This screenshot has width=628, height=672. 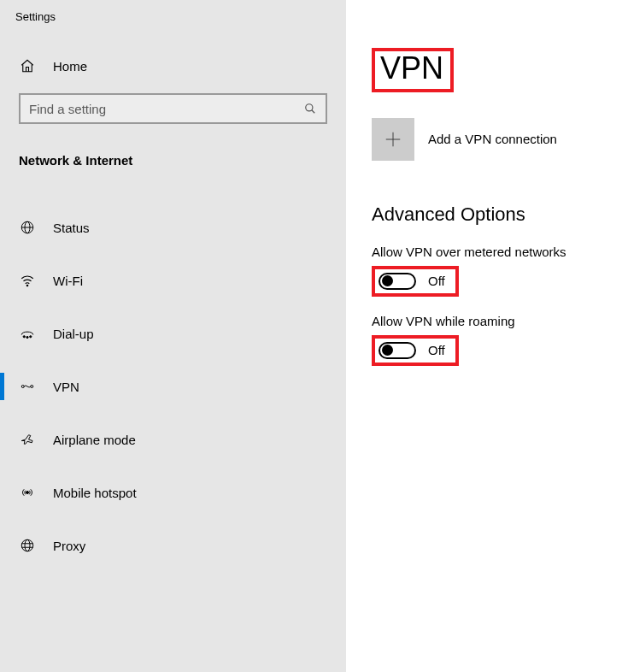 I want to click on option-roaming-label: Allow VPN while roaming, so click(x=500, y=321).